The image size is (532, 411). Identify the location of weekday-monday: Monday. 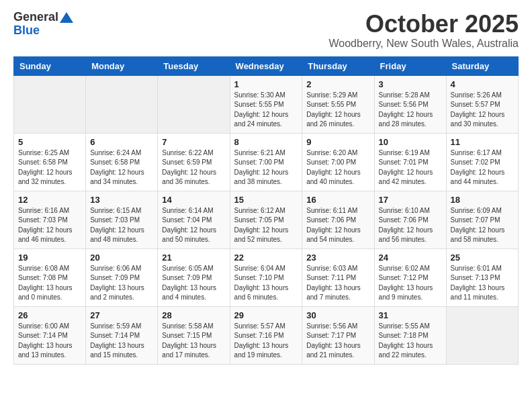
(122, 66).